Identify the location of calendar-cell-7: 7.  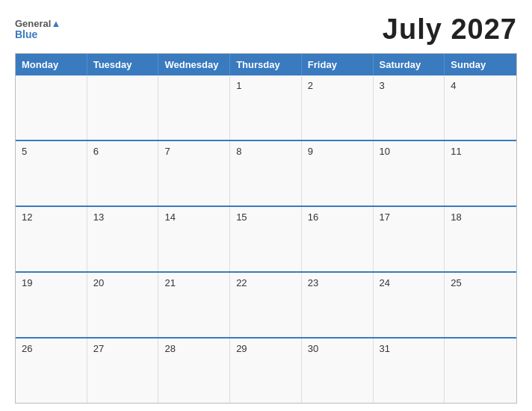
(194, 173).